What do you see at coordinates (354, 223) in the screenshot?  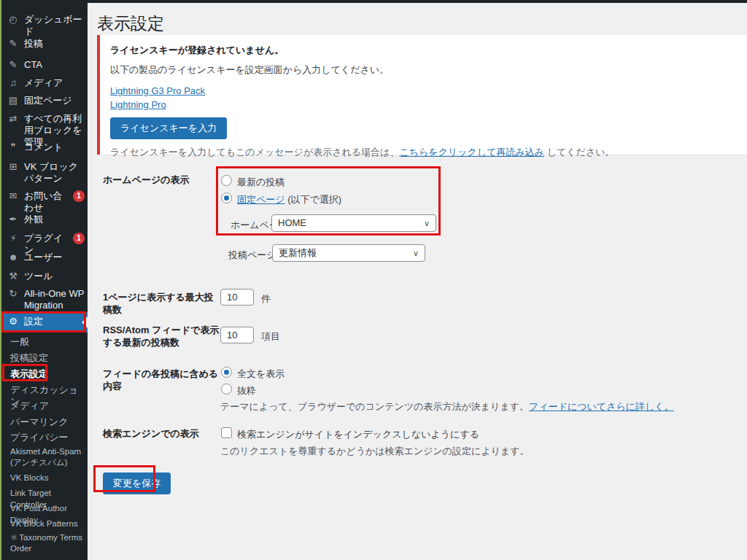 I see `homepage-select: HOME ∨` at bounding box center [354, 223].